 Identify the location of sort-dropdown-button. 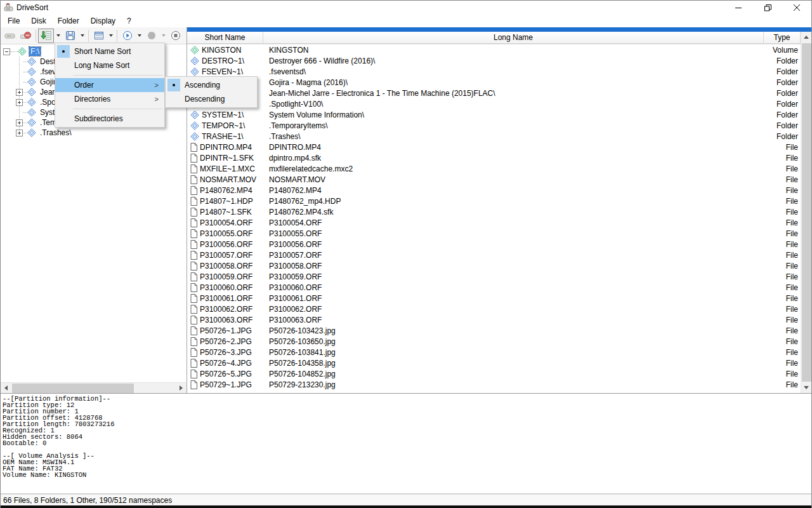
(58, 36).